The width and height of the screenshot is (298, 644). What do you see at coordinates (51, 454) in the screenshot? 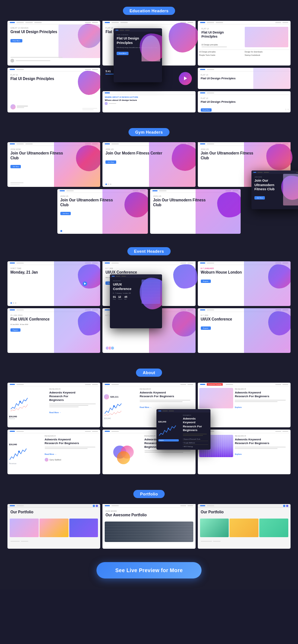
I see `about-read-more-4: Read More →` at bounding box center [51, 454].